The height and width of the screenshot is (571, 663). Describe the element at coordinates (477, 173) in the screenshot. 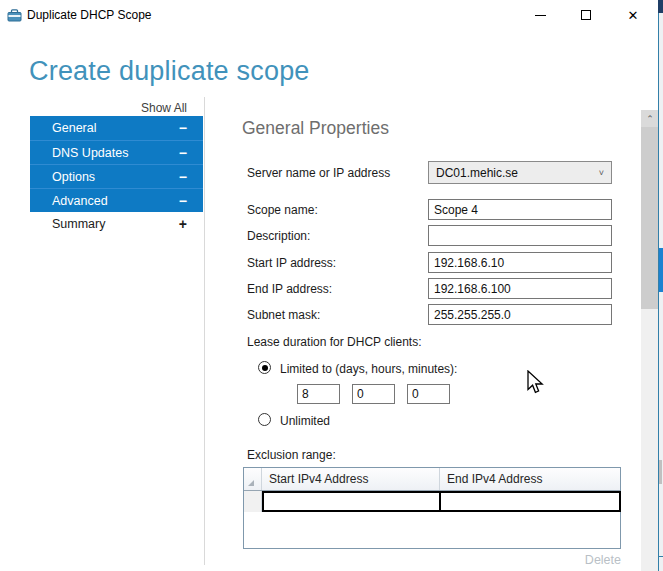

I see `server-select-value: DC01.mehic.se` at that location.